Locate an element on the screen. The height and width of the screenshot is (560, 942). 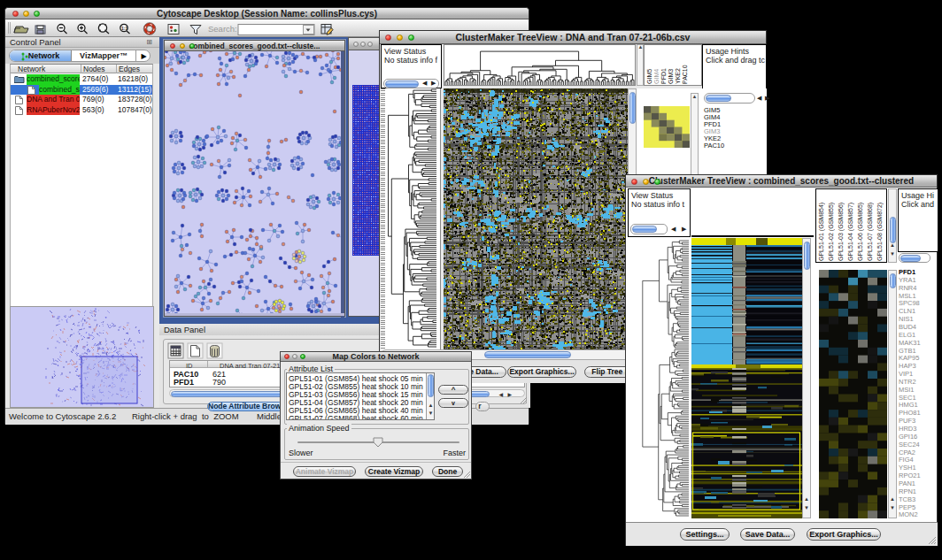
svg-text: Search: is located at coordinates (223, 28).